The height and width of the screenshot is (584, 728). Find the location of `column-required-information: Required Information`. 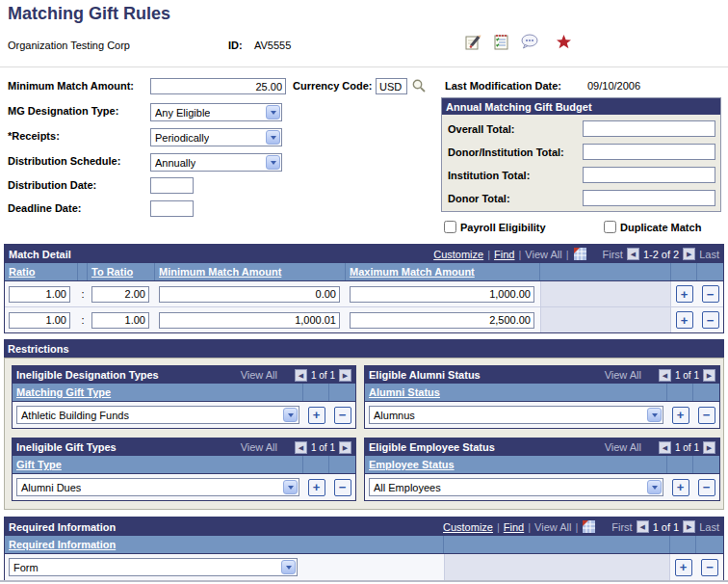

column-required-information: Required Information is located at coordinates (62, 544).